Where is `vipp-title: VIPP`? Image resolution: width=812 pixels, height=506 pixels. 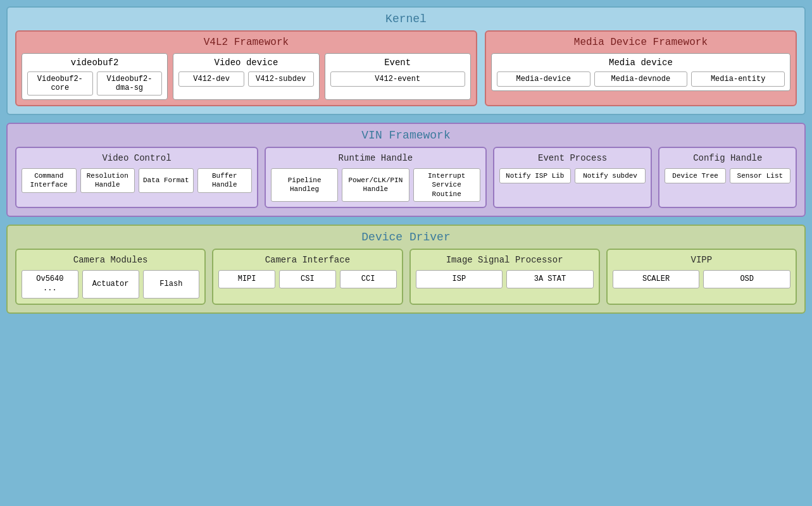
vipp-title: VIPP is located at coordinates (701, 260).